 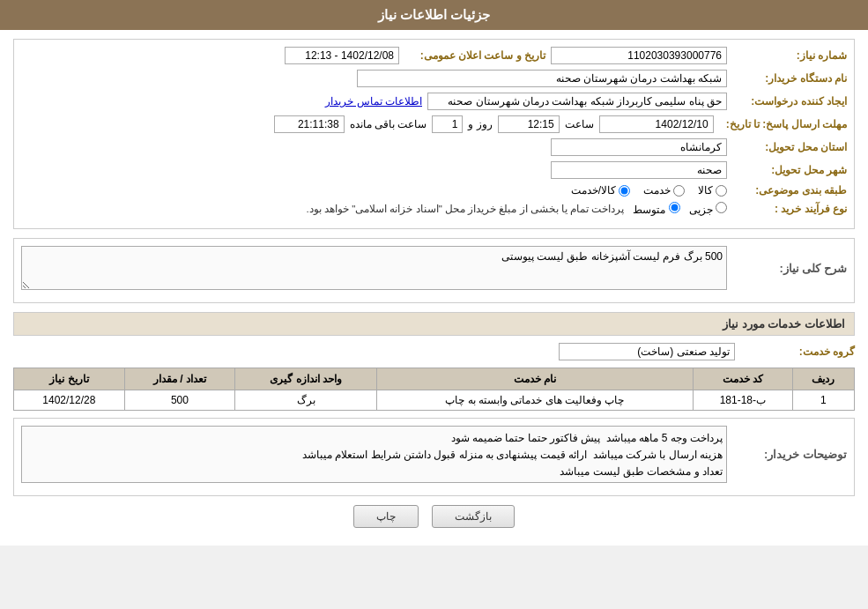 I want to click on need-number-label: شماره نیاز:, so click(x=790, y=56).